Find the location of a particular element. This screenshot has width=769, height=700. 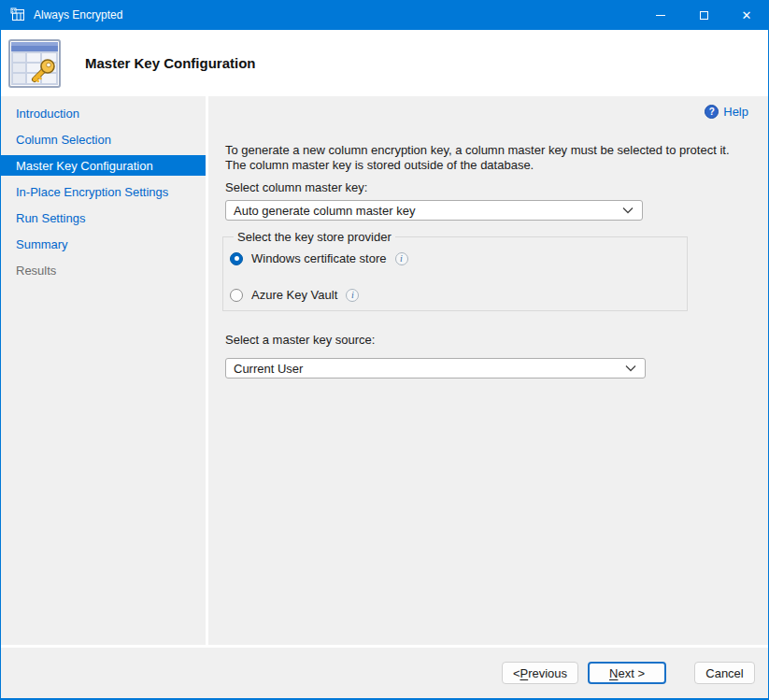

wizard-footer: < Previous Next > Cancel is located at coordinates (385, 671).